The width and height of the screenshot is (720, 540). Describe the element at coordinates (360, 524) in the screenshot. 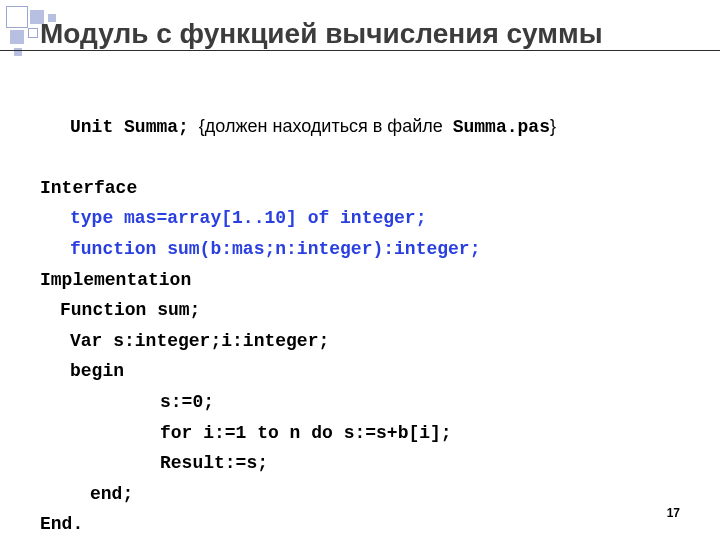

I see `code-end-unit: End.` at that location.